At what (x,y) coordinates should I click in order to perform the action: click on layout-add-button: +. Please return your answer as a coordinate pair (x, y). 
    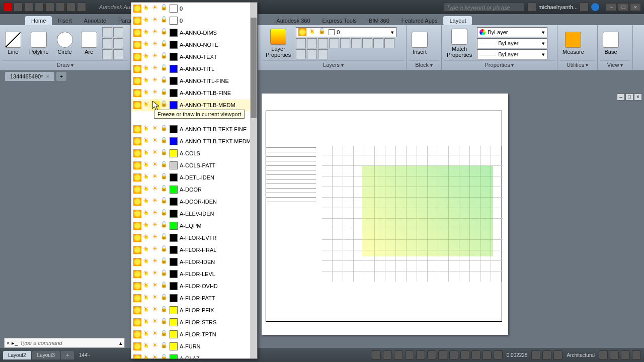
    Looking at the image, I should click on (67, 355).